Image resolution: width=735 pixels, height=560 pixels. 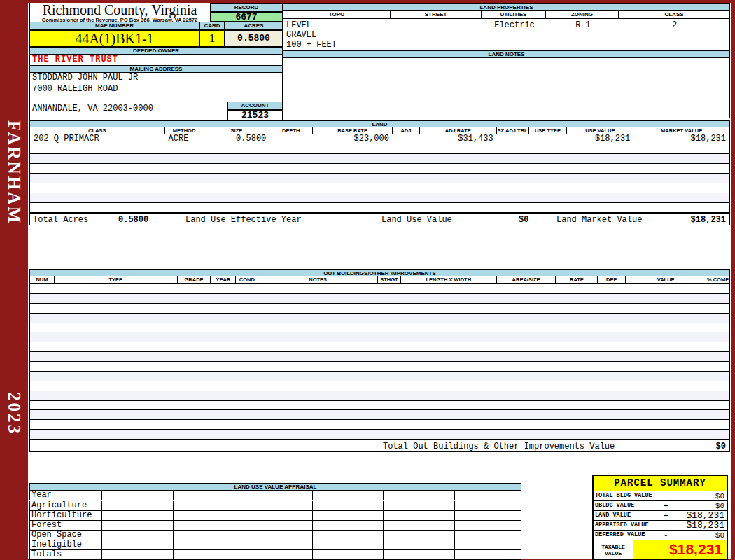 What do you see at coordinates (353, 130) in the screenshot?
I see `land-column-4: BASE RATE` at bounding box center [353, 130].